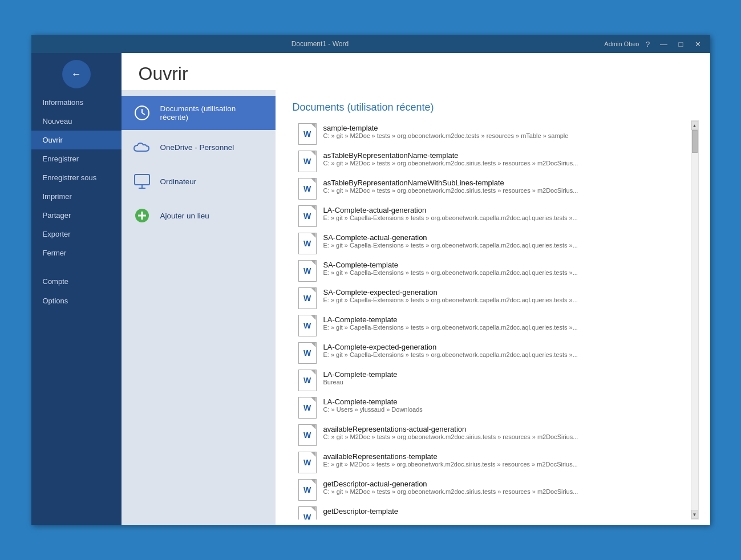  What do you see at coordinates (681, 44) in the screenshot?
I see `maximize-button: □` at bounding box center [681, 44].